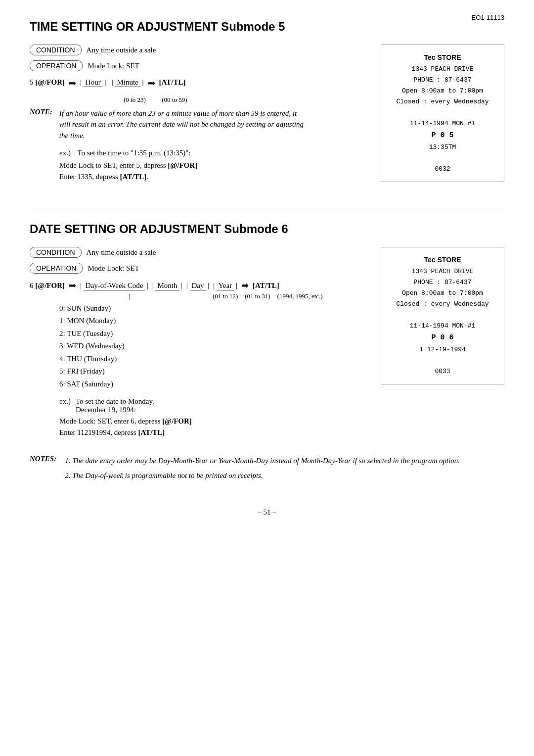  What do you see at coordinates (56, 268) in the screenshot?
I see `operation-badge-2: OPERATION` at bounding box center [56, 268].